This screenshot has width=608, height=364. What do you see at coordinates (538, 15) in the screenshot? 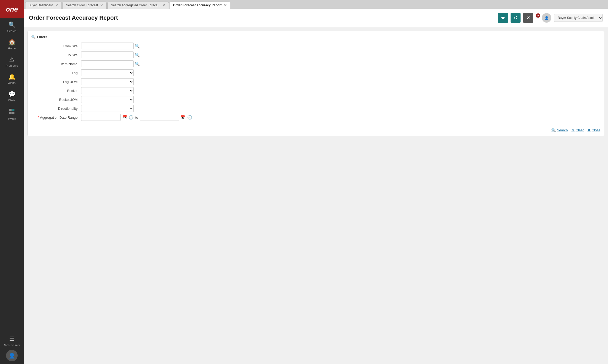
I see `menu-badge: ★` at bounding box center [538, 15].